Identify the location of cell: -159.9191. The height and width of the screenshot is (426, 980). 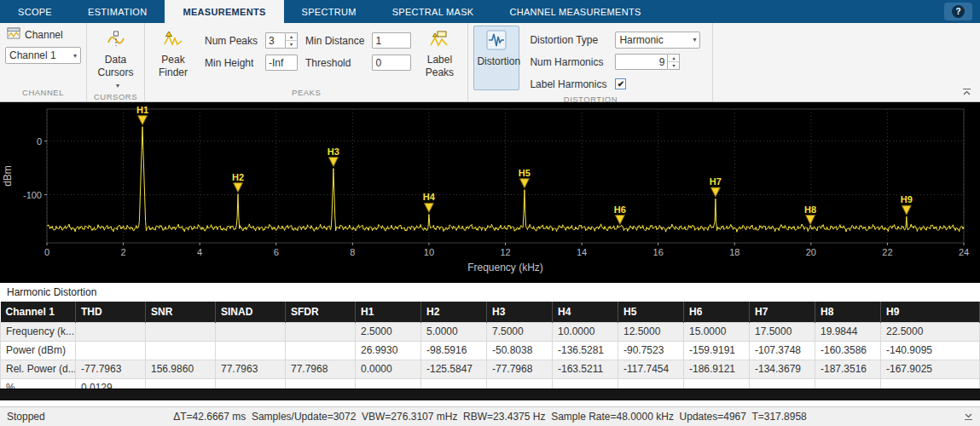
(716, 350).